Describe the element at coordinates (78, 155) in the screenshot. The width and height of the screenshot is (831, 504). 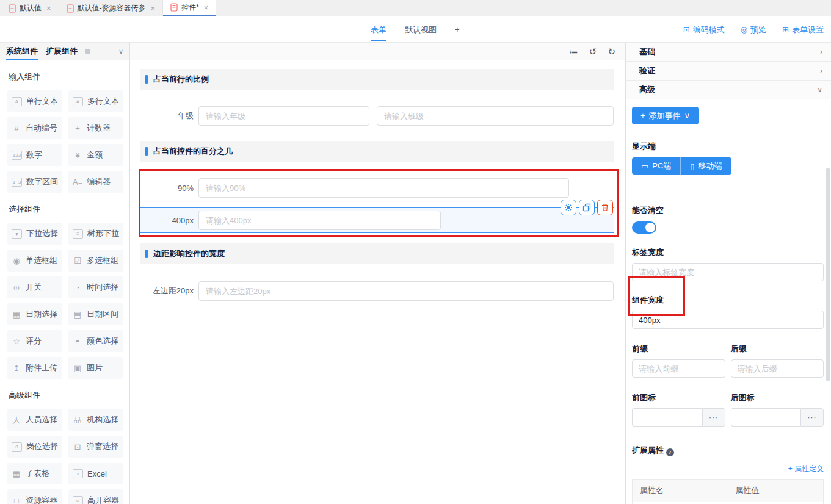
I see `money-icon: ¥` at that location.